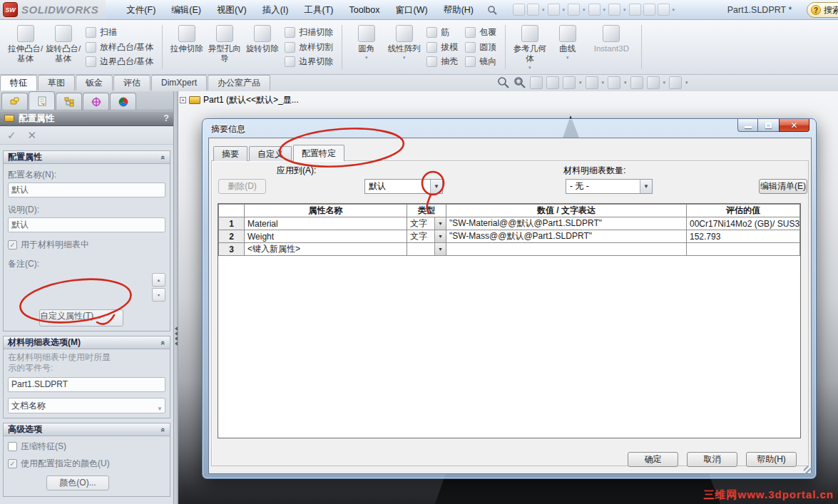  Describe the element at coordinates (653, 459) in the screenshot. I see `ok-button: 确定` at that location.